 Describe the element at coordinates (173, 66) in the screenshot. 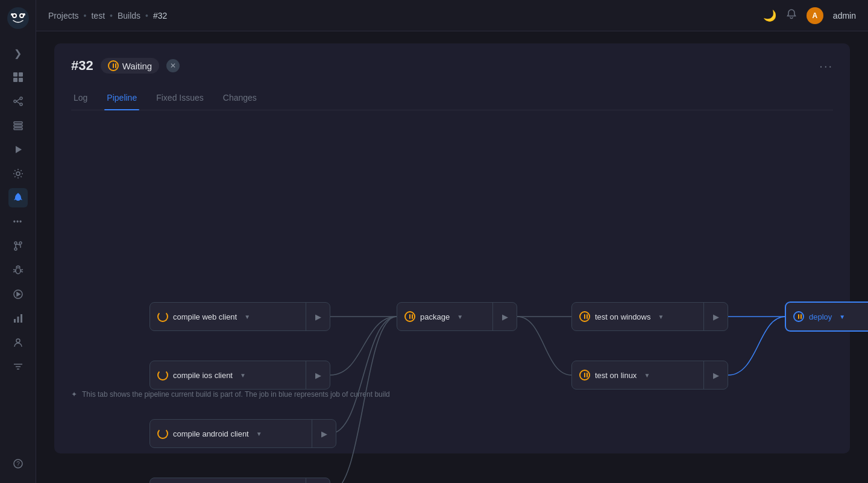

I see `cancel-button: ✕` at that location.